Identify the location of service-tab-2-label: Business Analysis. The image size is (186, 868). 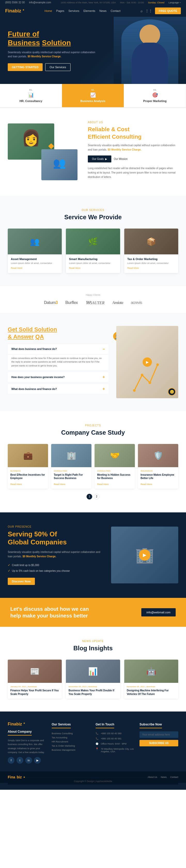
(93, 101).